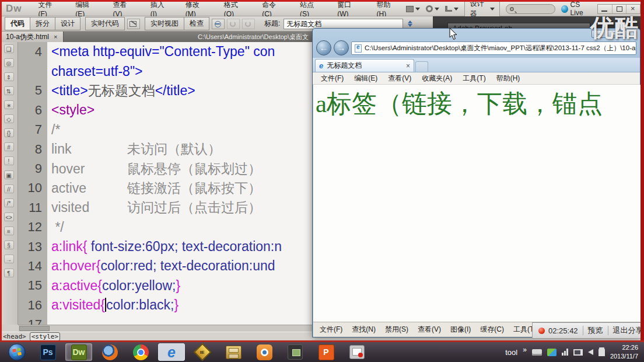  Describe the element at coordinates (511, 353) in the screenshot. I see `tool-label: tool` at that location.